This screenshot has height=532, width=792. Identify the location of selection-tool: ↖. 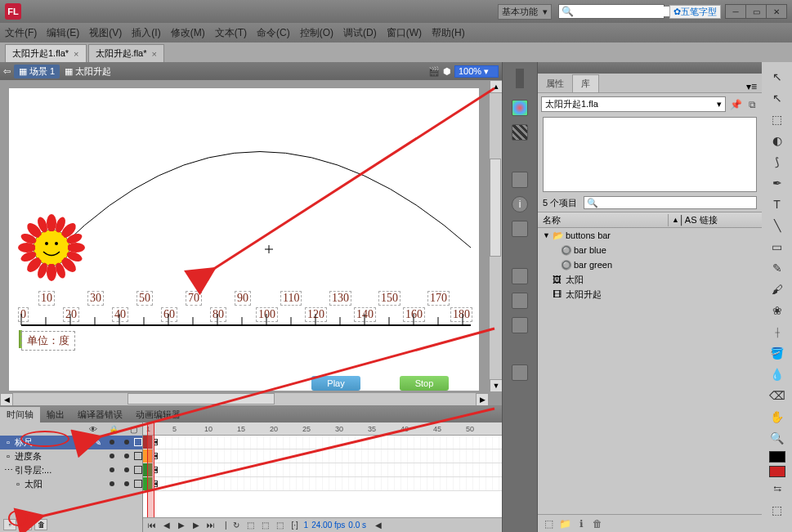
(777, 77).